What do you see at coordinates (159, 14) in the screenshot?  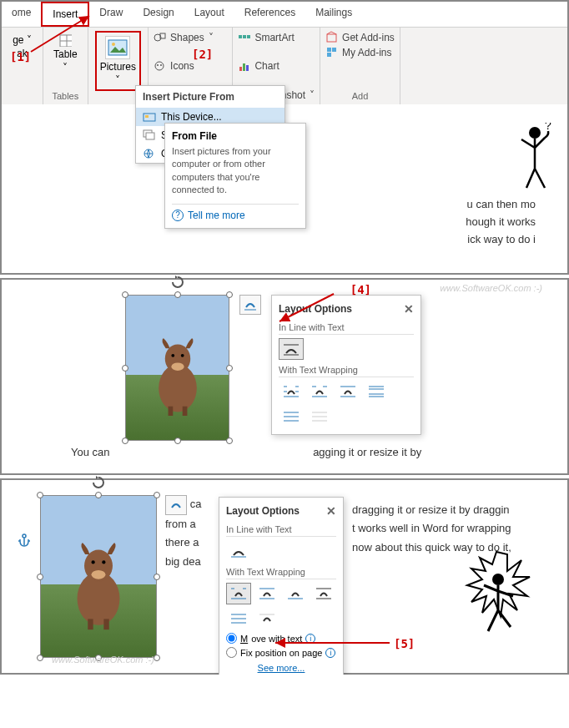 I see `tab-design: Design` at bounding box center [159, 14].